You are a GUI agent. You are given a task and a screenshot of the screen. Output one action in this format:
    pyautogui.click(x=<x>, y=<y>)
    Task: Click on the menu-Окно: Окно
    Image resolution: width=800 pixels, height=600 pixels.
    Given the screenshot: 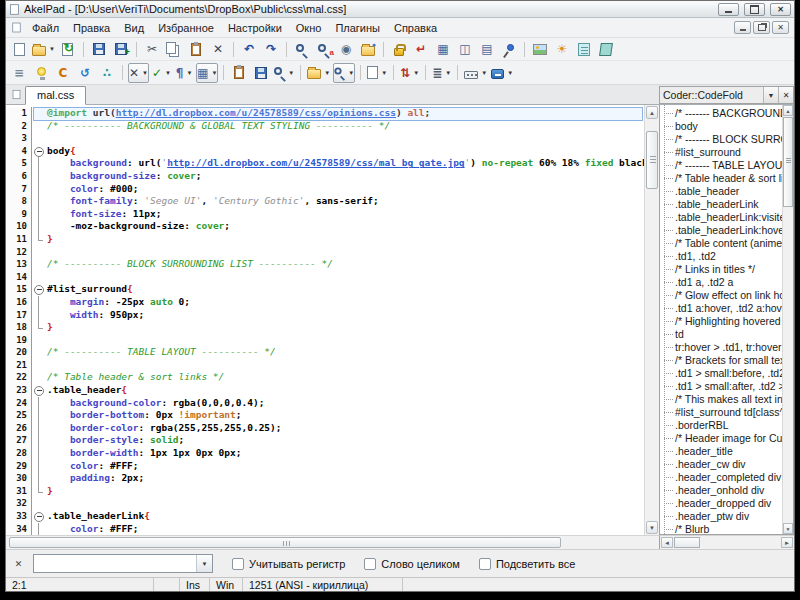 What is the action you would take?
    pyautogui.click(x=309, y=28)
    